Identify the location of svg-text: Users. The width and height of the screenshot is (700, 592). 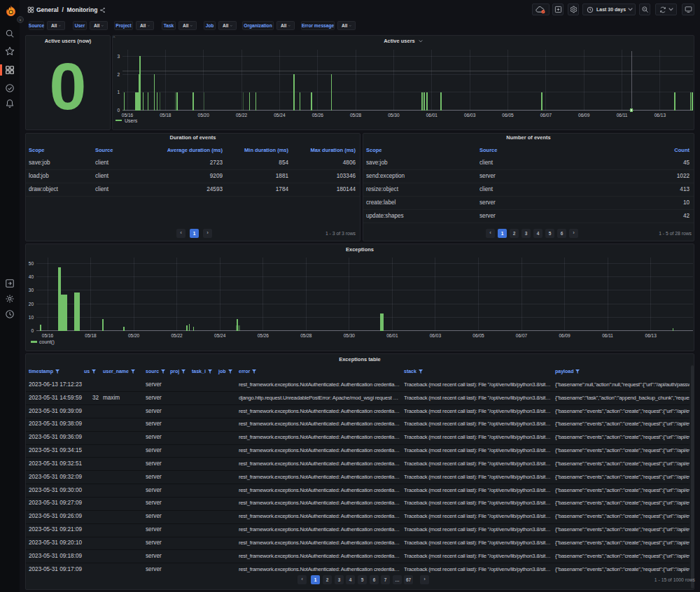
(132, 120).